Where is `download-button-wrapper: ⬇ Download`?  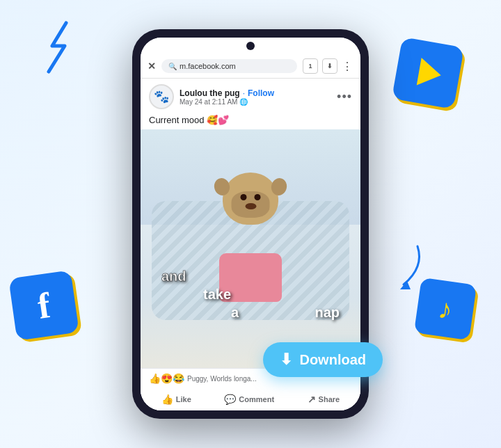
download-button-wrapper: ⬇ Download is located at coordinates (323, 360).